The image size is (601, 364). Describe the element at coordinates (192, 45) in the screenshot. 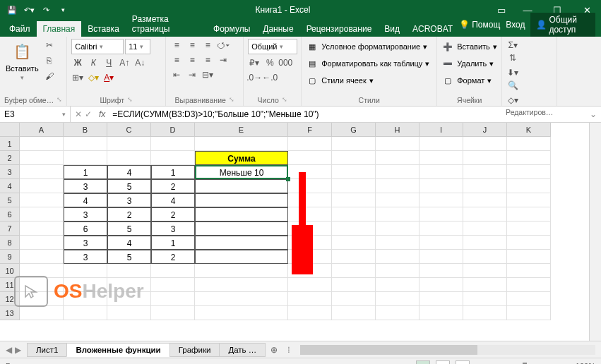

I see `align-middle-icon: ≡` at that location.